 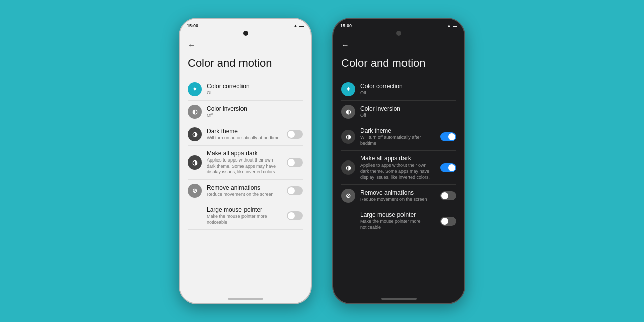 What do you see at coordinates (245, 138) in the screenshot?
I see `dark-theme-subtitle: Will turn on automatically at bedtime` at bounding box center [245, 138].